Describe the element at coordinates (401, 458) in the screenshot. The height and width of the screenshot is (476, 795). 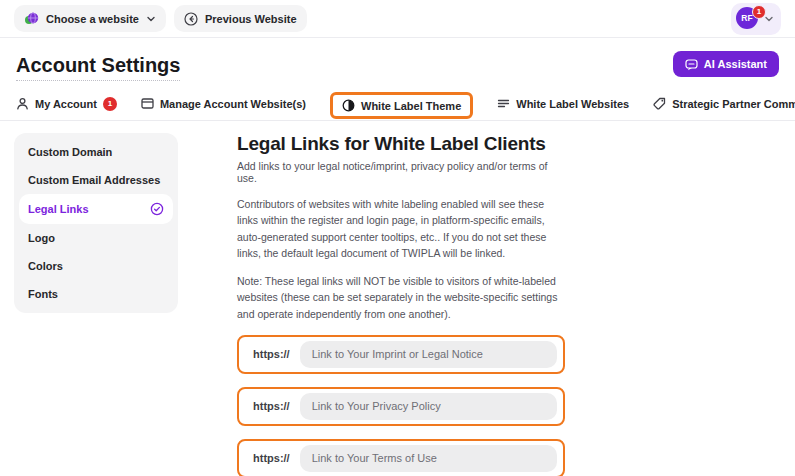
I see `terms-of-use-link-field-group: https://` at that location.